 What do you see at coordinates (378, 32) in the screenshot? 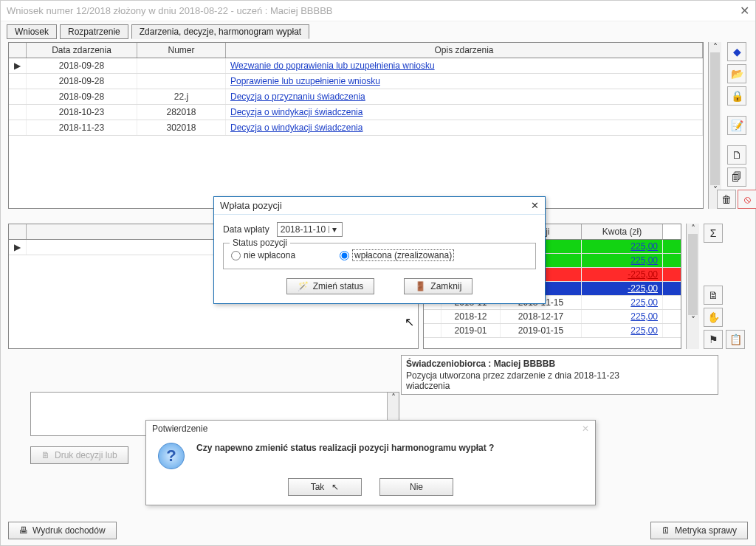
I see `tab-bar: Wniosek Rozpatrzenie Zdarzenia, decyzje,…` at bounding box center [378, 32].